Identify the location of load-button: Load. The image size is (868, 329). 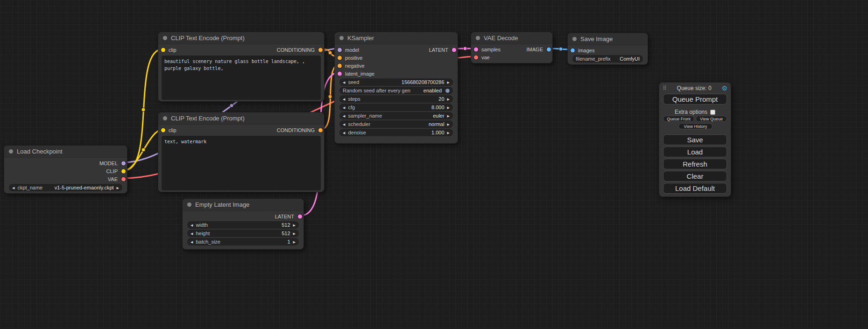
(695, 152).